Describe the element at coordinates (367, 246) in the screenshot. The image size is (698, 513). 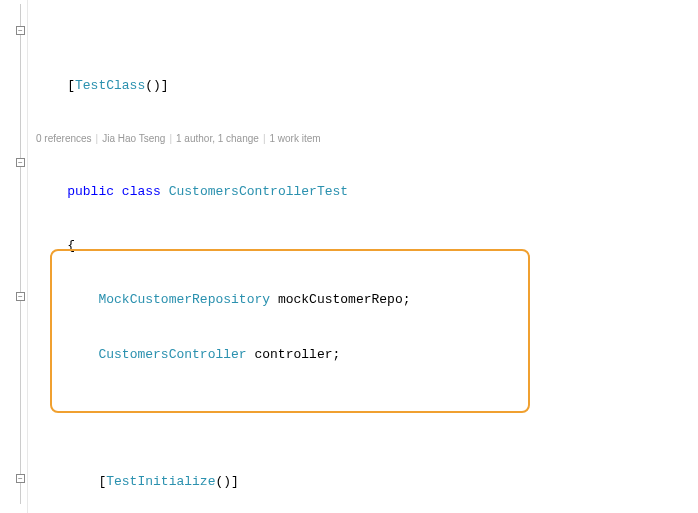
I see `brace: {` at that location.